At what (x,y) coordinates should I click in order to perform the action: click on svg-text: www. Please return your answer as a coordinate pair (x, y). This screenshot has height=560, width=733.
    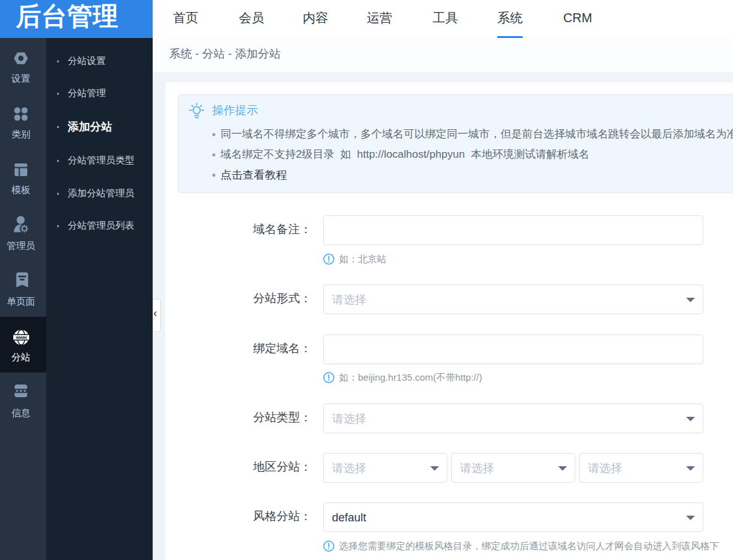
    Looking at the image, I should click on (22, 337).